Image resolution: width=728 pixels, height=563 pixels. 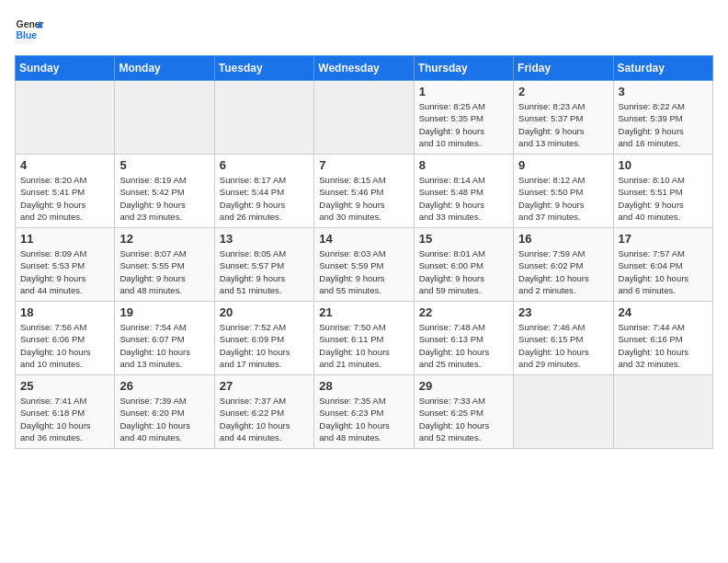 I want to click on day-info: Sunrise: 7:37 AM Sunset: 6:22 PM Dayligh…, so click(x=265, y=419).